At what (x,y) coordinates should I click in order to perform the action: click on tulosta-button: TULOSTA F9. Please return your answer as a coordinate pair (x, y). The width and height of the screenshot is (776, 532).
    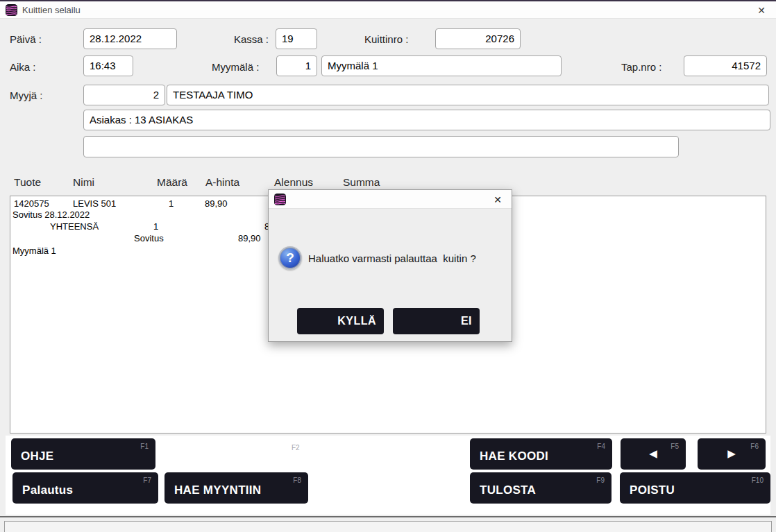
    Looking at the image, I should click on (541, 488).